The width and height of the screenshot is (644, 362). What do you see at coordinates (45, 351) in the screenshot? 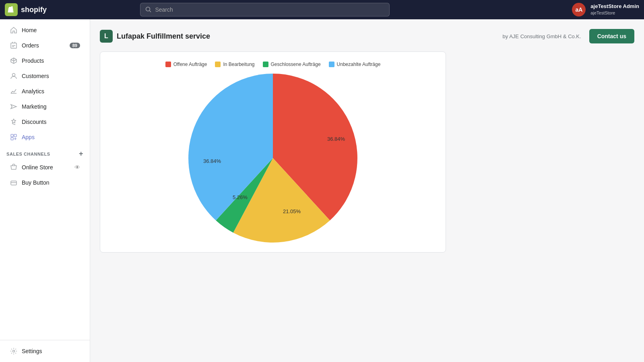
I see `sidebar-item-settings: Settings` at bounding box center [45, 351].